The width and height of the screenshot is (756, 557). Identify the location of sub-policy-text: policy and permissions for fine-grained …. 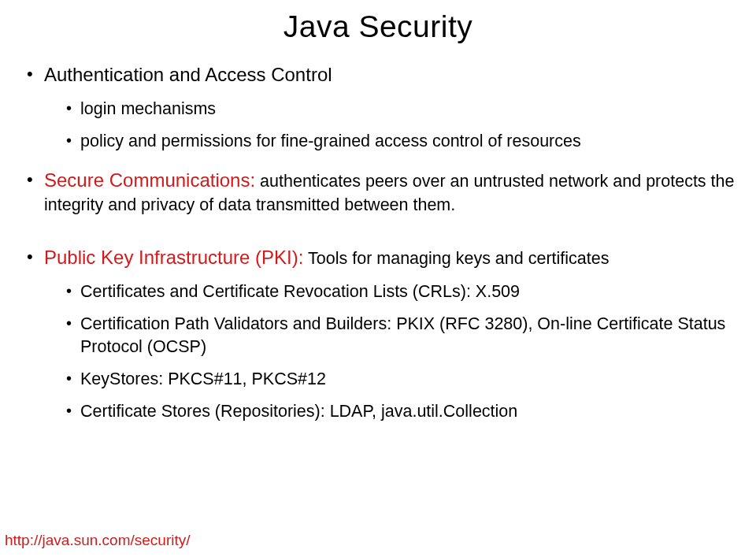
(331, 141).